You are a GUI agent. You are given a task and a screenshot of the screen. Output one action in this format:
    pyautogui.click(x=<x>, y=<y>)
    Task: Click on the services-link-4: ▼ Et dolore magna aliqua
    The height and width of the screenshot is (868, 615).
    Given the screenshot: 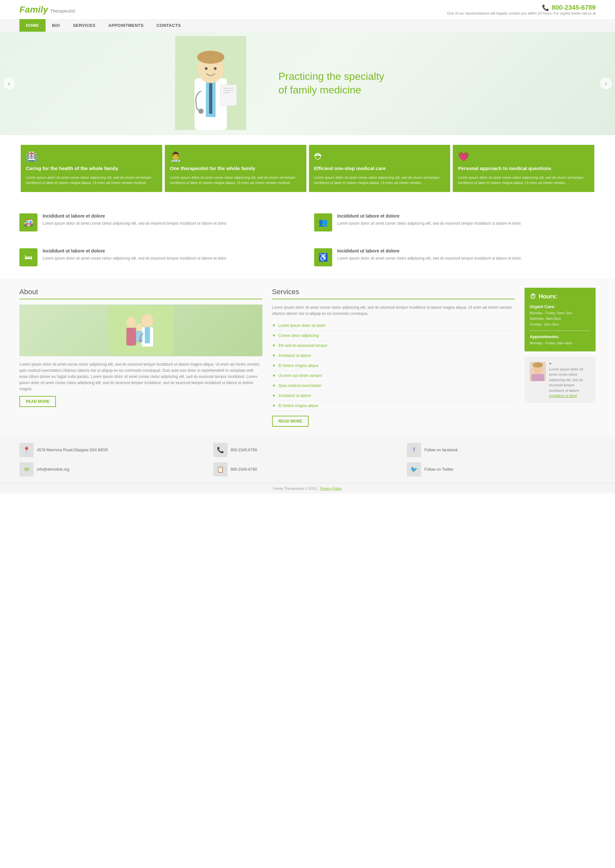 What is the action you would take?
    pyautogui.click(x=394, y=366)
    